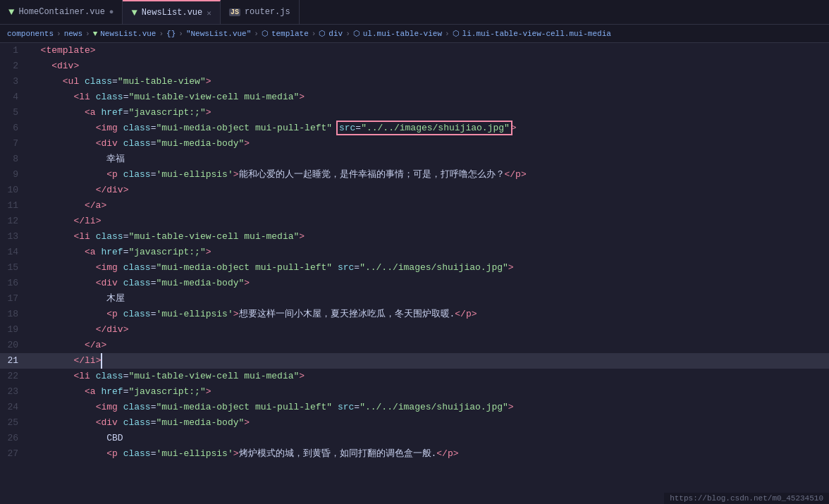  Describe the element at coordinates (414, 330) in the screenshot. I see `line-19: 19 </div>` at that location.